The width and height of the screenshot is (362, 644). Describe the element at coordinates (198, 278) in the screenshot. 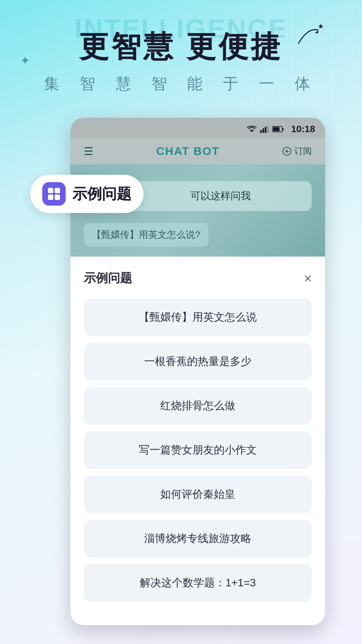

I see `modal-header: 示例问题 ×` at that location.